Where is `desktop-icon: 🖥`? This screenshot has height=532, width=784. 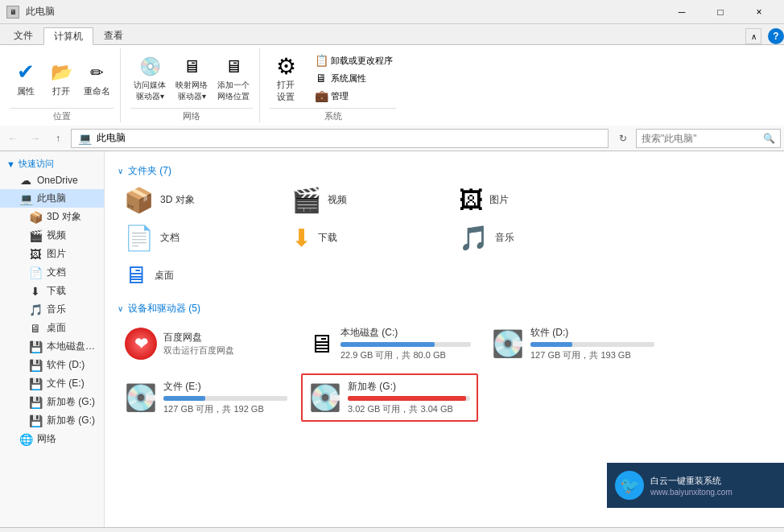 desktop-icon: 🖥 is located at coordinates (35, 328).